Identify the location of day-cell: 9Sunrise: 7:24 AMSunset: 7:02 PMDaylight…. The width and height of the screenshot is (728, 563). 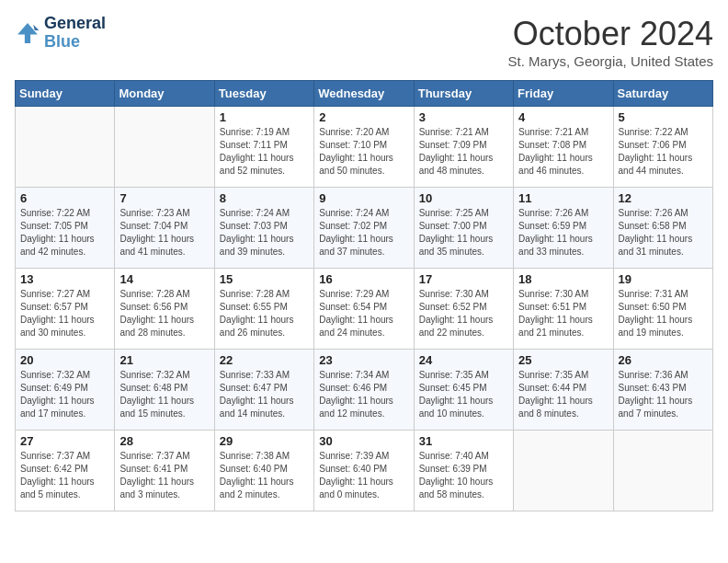
(364, 228).